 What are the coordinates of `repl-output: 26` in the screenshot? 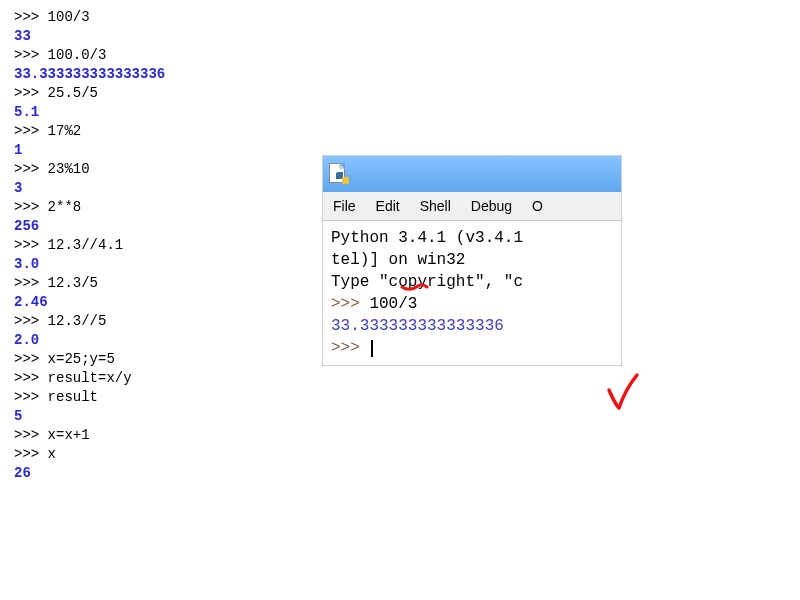 It's located at (90, 474).